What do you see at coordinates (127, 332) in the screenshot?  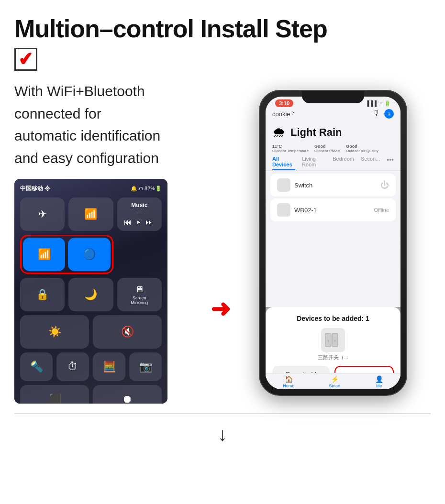 I see `cc-mute: 🔇` at bounding box center [127, 332].